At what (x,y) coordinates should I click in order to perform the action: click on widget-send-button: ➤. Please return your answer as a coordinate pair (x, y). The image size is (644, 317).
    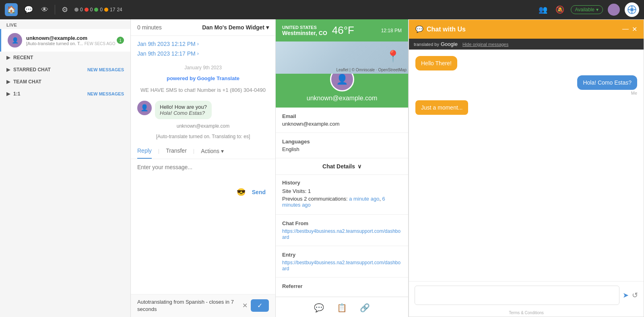
    Looking at the image, I should click on (625, 295).